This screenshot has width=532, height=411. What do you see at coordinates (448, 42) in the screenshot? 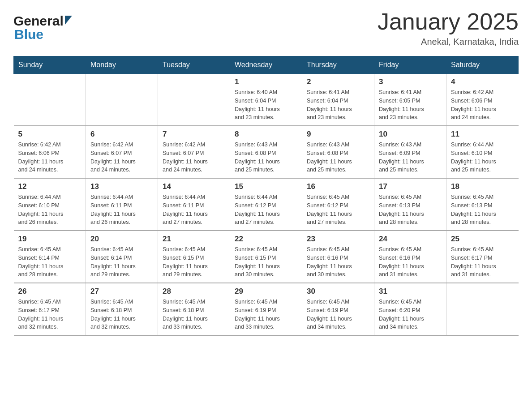
I see `location-subtitle: Anekal, Karnataka, India` at bounding box center [448, 42].